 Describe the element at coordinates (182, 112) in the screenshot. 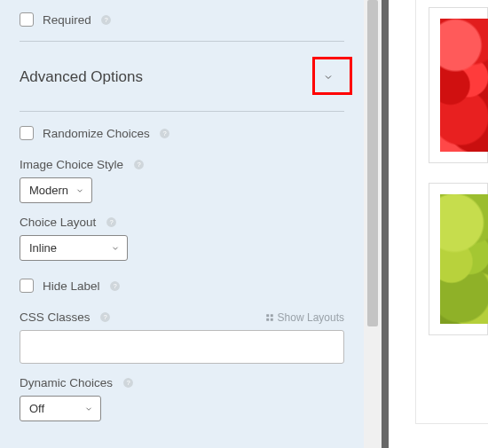

I see `divider` at that location.